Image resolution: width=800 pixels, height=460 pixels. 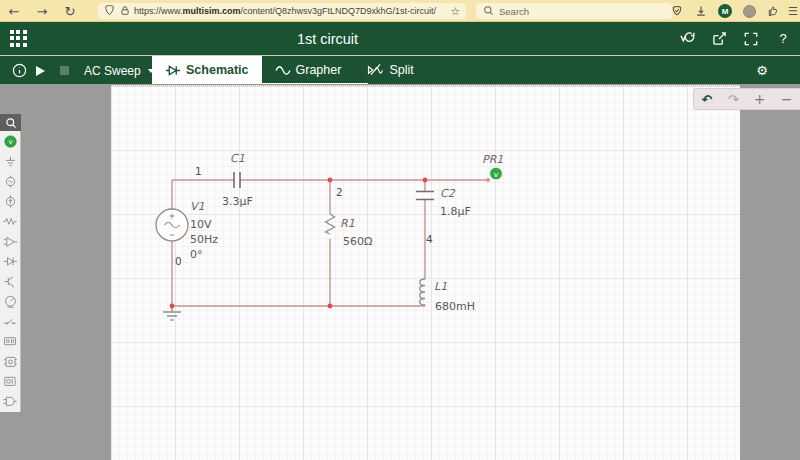 What do you see at coordinates (238, 202) in the screenshot?
I see `c1-value-label: 3.3µF` at bounding box center [238, 202].